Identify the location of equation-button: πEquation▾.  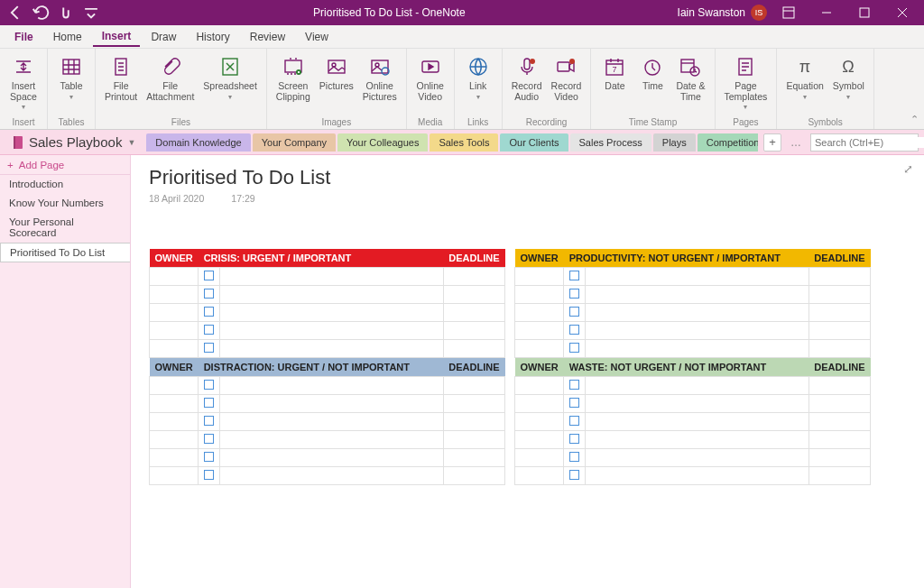
(805, 78).